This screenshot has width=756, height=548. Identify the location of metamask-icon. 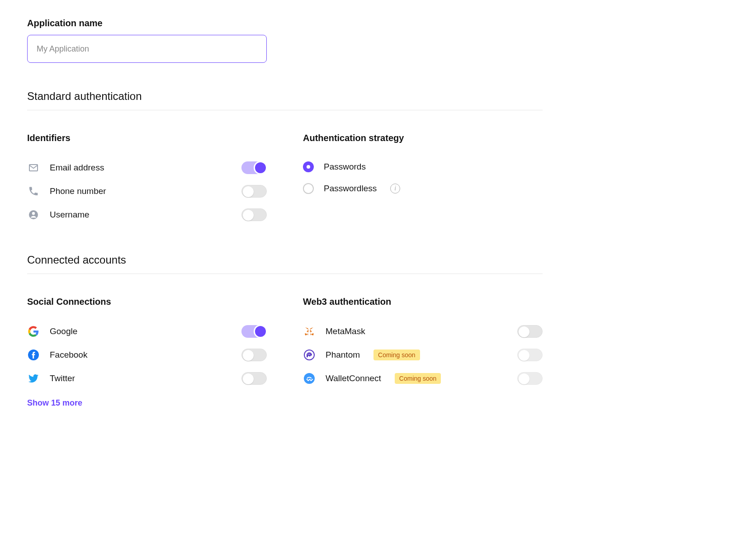
(309, 331).